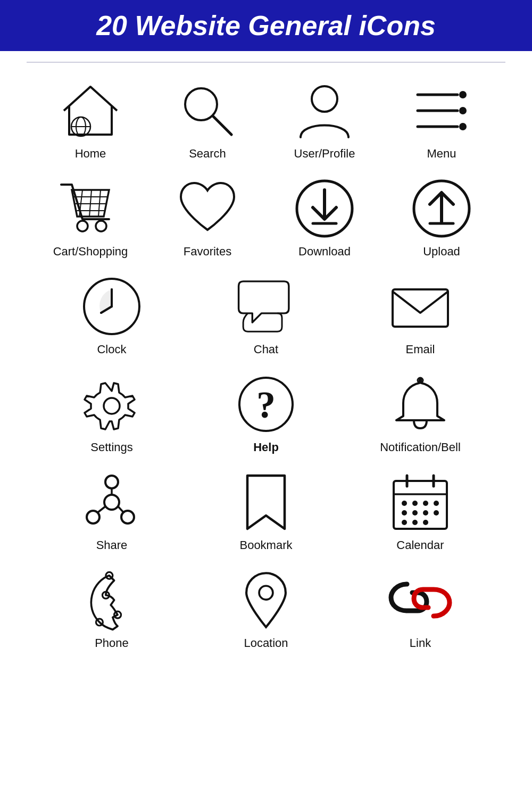 This screenshot has height=798, width=532. What do you see at coordinates (325, 154) in the screenshot?
I see `user-profile-label: User/Profile` at bounding box center [325, 154].